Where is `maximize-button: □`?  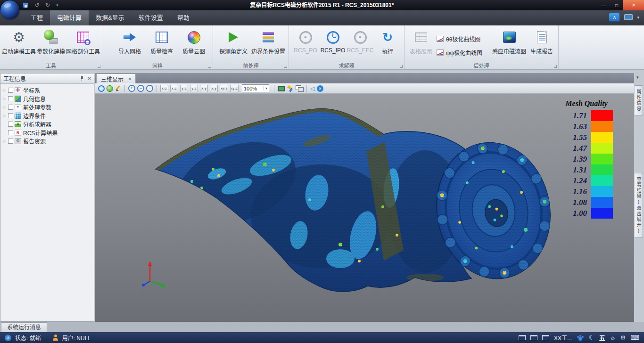
maximize-button: □ is located at coordinates (617, 5).